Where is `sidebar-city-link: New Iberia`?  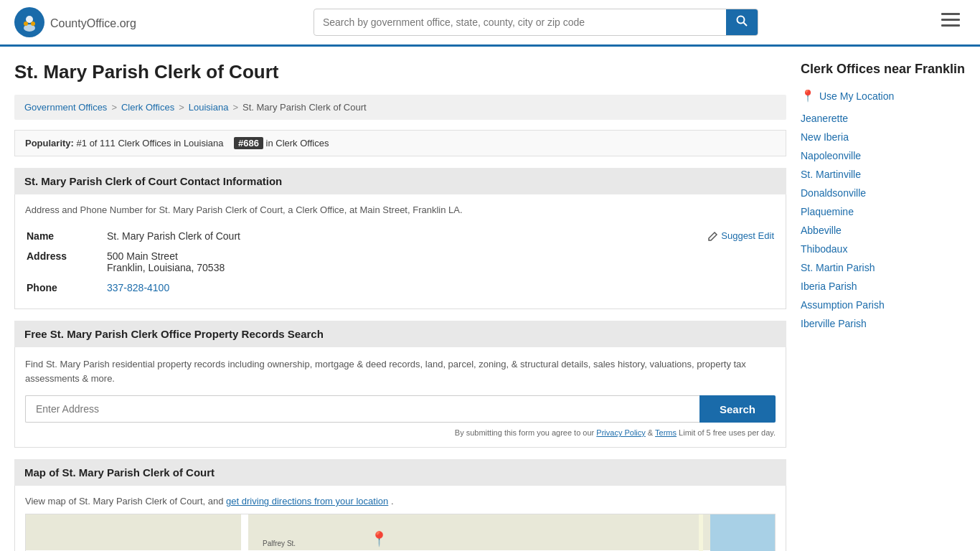
sidebar-city-link: New Iberia is located at coordinates (825, 137).